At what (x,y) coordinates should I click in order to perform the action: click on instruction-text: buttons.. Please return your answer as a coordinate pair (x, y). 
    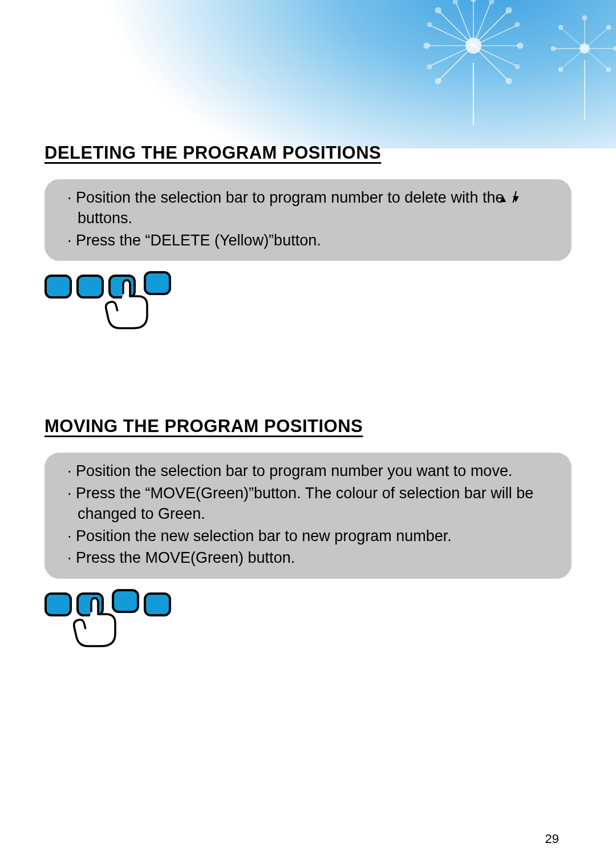
    Looking at the image, I should click on (105, 218).